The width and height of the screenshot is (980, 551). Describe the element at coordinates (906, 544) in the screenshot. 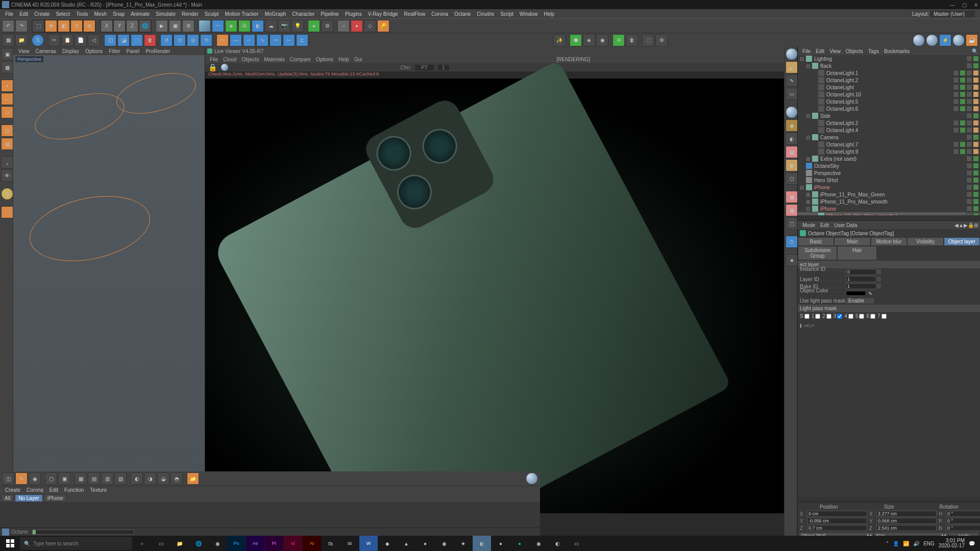

I see `tray-wifi-icon: 📶` at that location.